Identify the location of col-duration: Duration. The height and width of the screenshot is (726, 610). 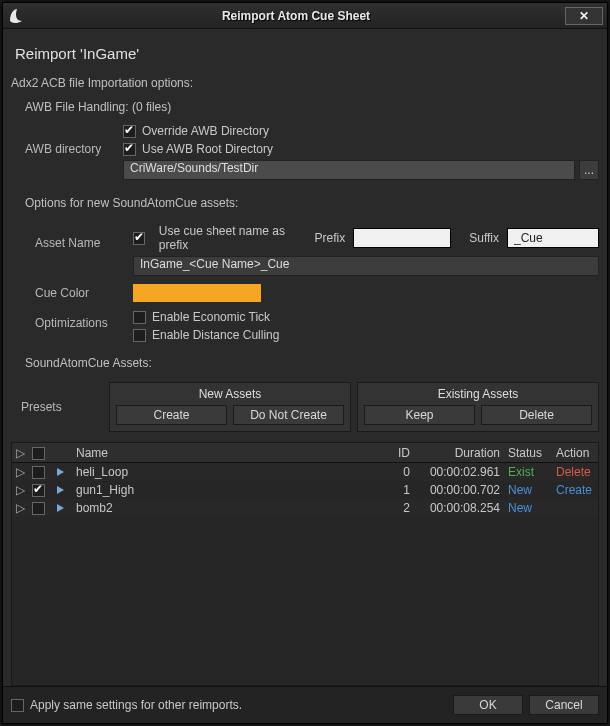
(459, 453).